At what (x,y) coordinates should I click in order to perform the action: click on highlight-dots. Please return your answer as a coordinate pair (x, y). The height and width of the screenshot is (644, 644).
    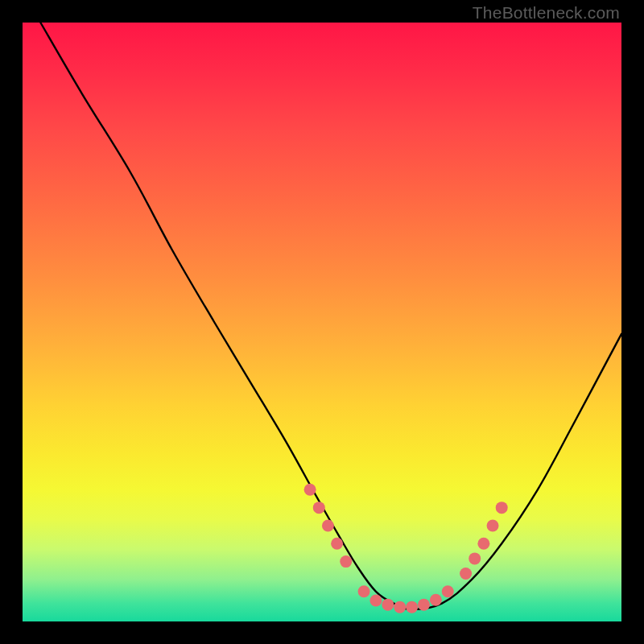
    Looking at the image, I should click on (406, 549).